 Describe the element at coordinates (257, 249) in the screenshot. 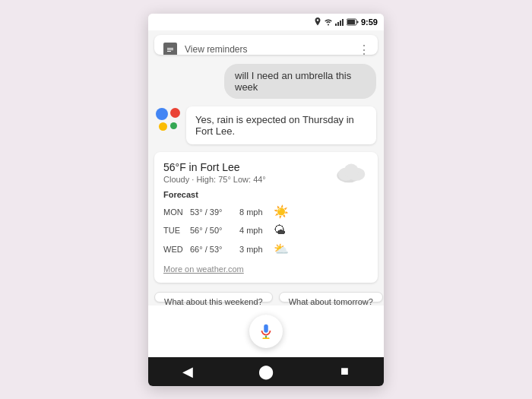

I see `forecast-wind: 3 mph` at that location.